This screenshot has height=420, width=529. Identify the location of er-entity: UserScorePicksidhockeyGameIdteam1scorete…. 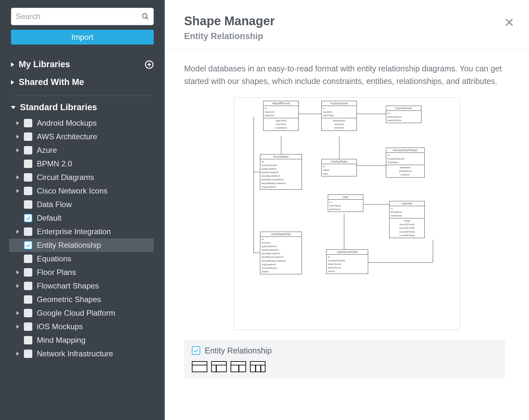
(347, 262).